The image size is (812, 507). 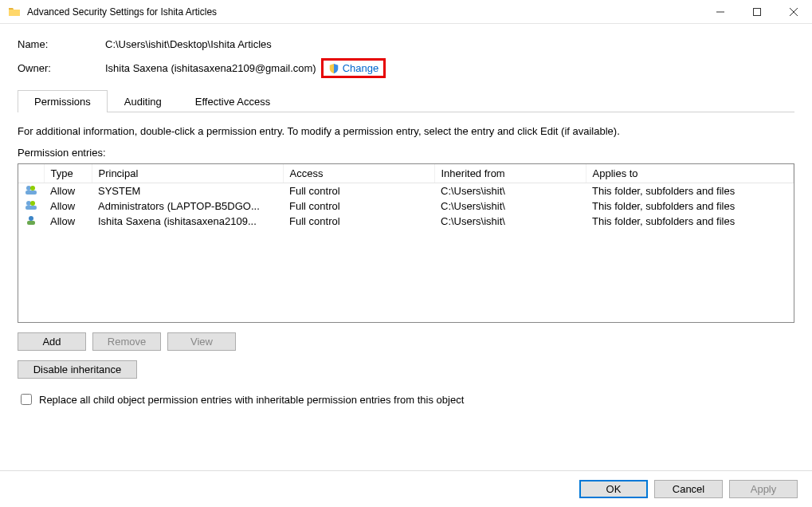 What do you see at coordinates (187, 206) in the screenshot?
I see `row-principal: Administrators (LAPTOP-B5DGO...` at bounding box center [187, 206].